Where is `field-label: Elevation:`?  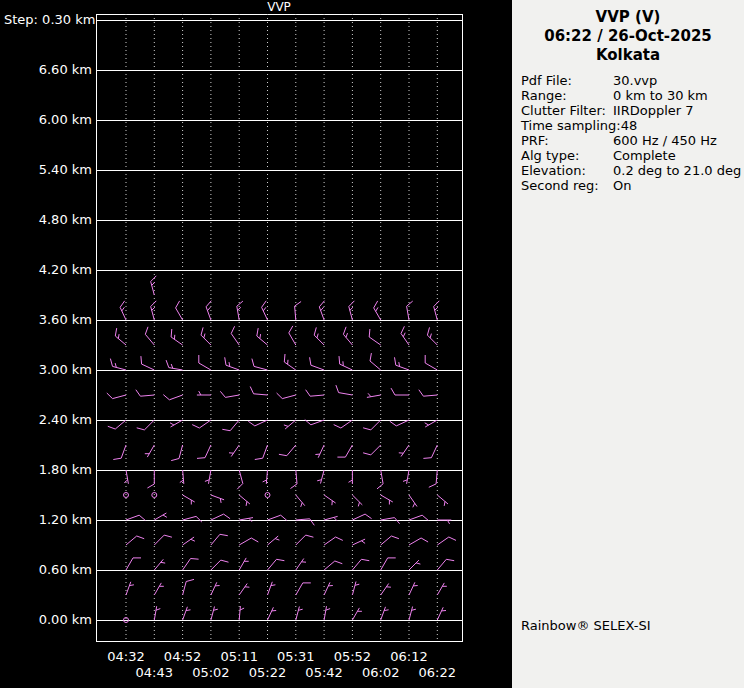
field-label: Elevation: is located at coordinates (567, 170).